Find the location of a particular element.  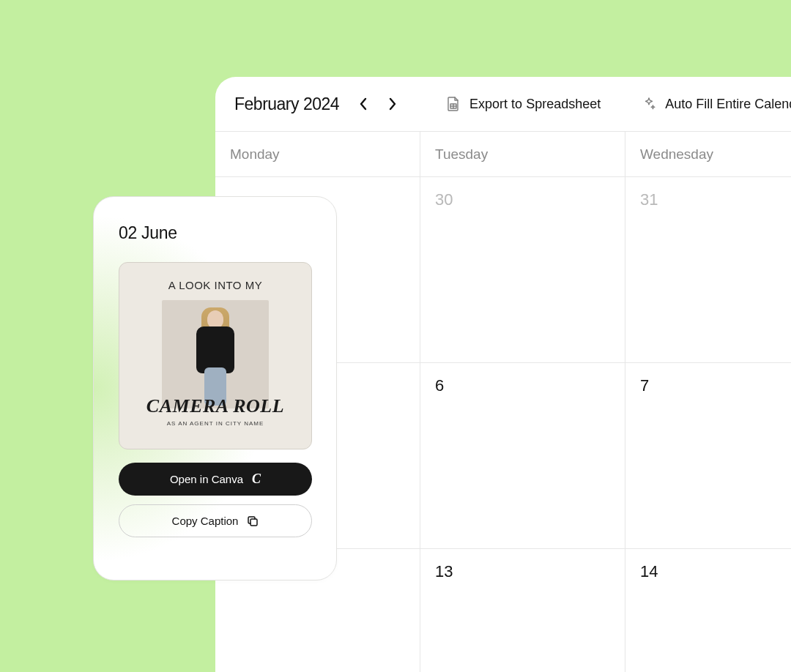

calendar-cell: 30 is located at coordinates (523, 270).